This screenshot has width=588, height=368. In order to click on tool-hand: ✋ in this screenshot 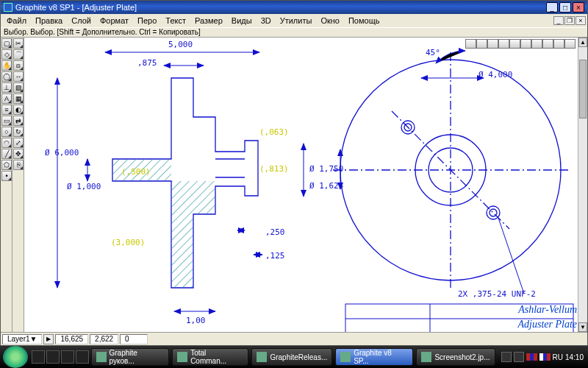, I will do `click(7, 66)`.